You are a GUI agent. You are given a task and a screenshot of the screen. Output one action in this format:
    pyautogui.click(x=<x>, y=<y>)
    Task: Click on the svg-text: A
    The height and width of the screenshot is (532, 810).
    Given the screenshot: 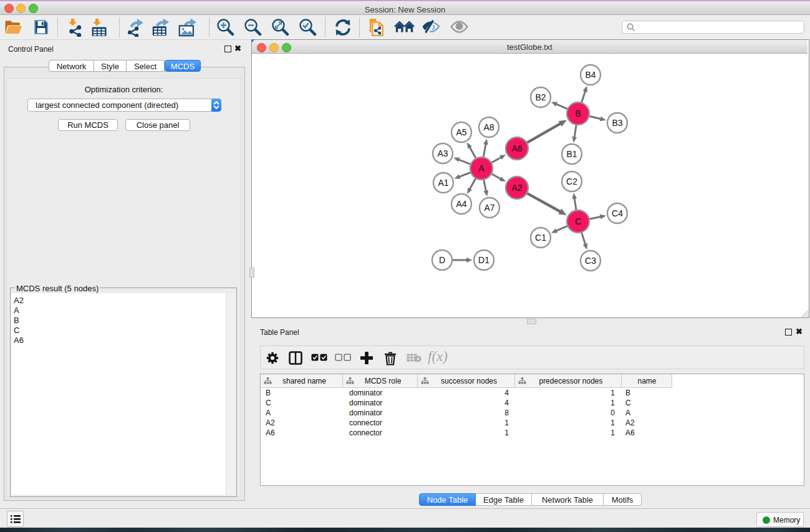 What is the action you would take?
    pyautogui.click(x=481, y=168)
    